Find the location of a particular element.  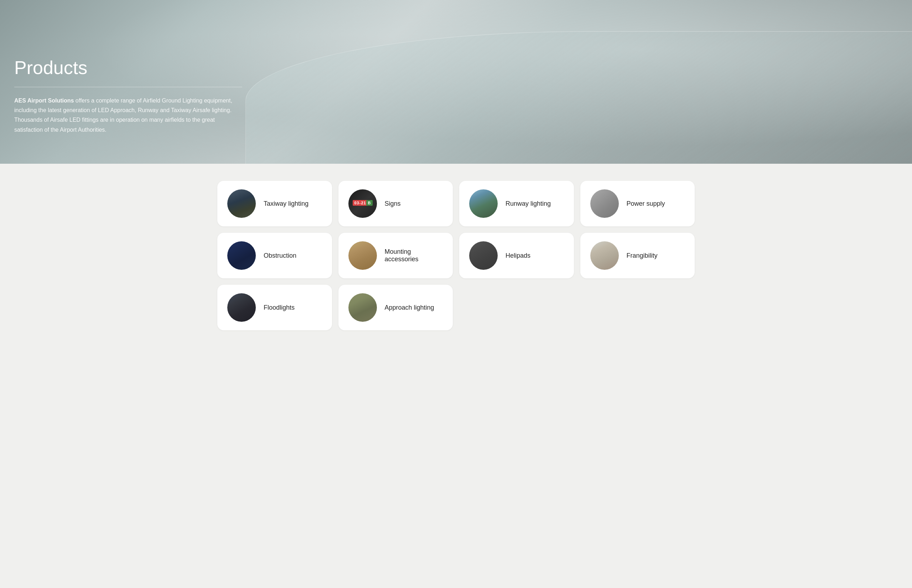

frangibility-image is located at coordinates (604, 256).